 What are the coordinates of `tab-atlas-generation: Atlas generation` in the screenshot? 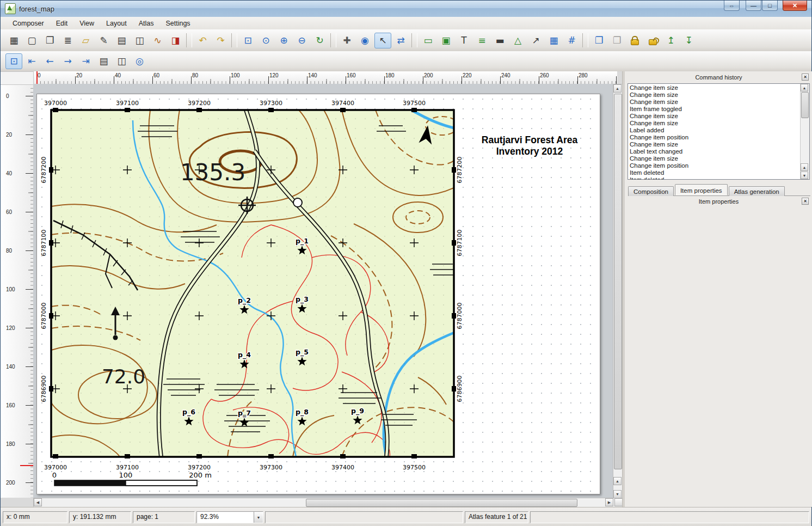 It's located at (756, 191).